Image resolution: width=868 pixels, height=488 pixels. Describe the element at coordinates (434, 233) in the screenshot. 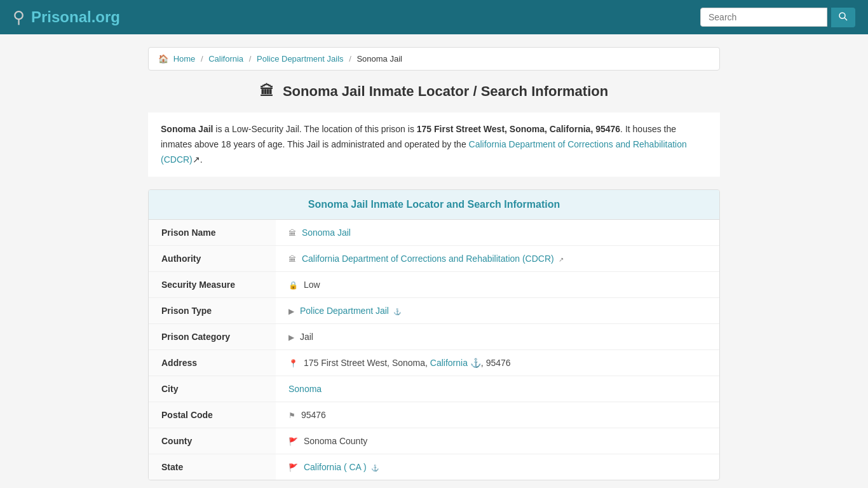

I see `table-row: Prison Name 🏛 Sonoma Jail` at that location.